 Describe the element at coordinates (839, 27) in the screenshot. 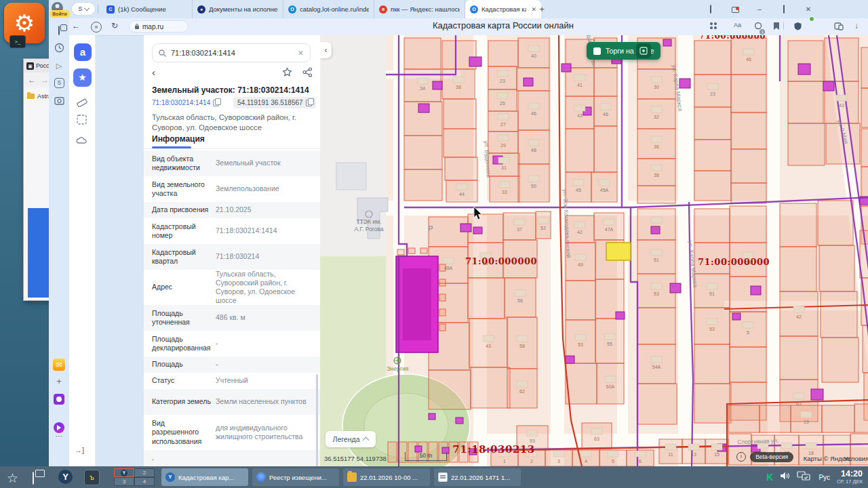

I see `extension-puzzle-icon` at that location.